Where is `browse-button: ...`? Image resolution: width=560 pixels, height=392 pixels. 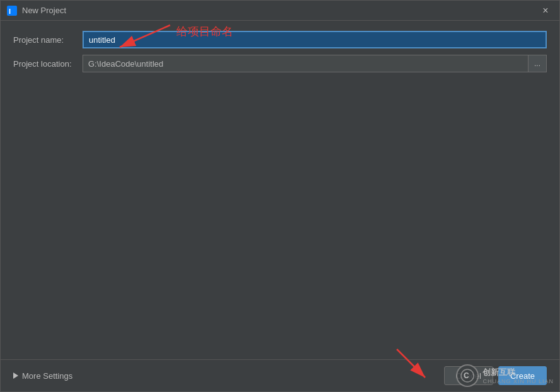
browse-button: ... is located at coordinates (537, 64).